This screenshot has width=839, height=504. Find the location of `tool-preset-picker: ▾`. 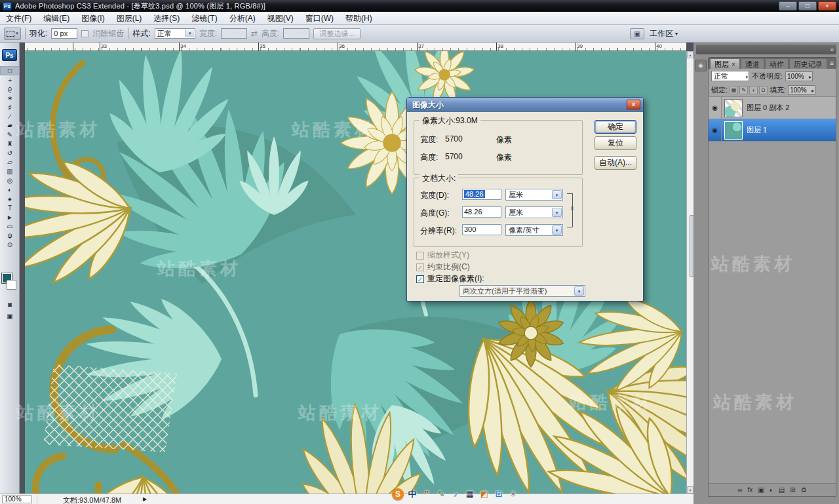

tool-preset-picker: ▾ is located at coordinates (12, 34).